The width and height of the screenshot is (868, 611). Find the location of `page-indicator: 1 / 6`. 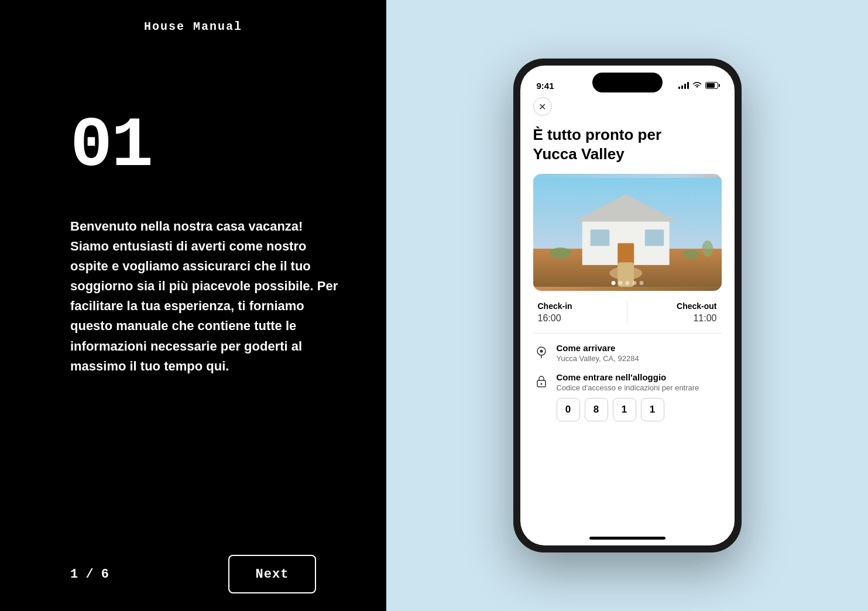

page-indicator: 1 / 6 is located at coordinates (90, 575).